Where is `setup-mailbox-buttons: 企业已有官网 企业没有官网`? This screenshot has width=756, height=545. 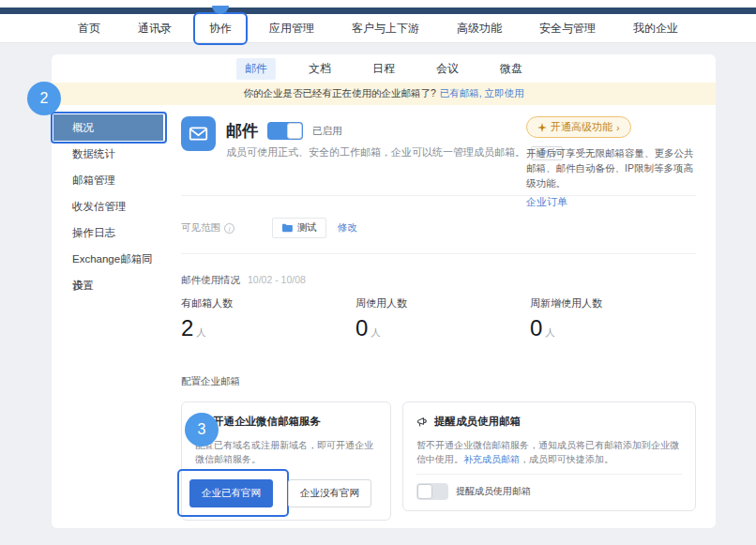
setup-mailbox-buttons: 企业已有官网 企业没有官网 is located at coordinates (280, 493).